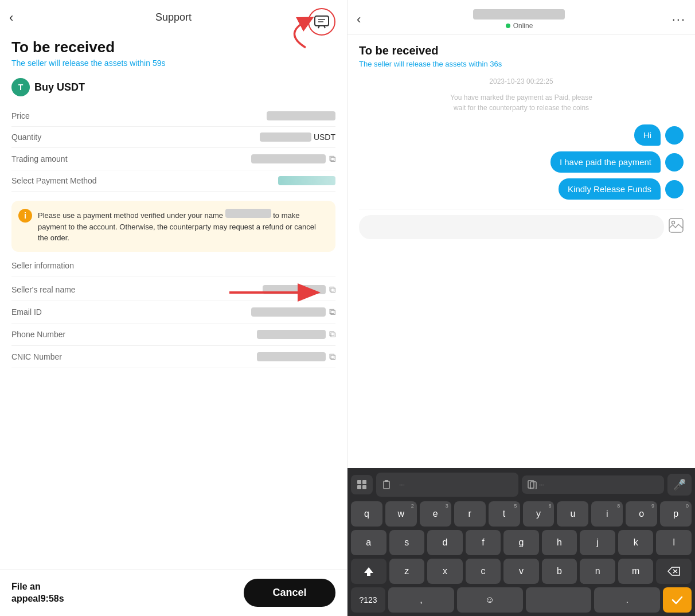  What do you see at coordinates (521, 64) in the screenshot?
I see `right-subtitle: The seller will release the assets withi…` at bounding box center [521, 64].